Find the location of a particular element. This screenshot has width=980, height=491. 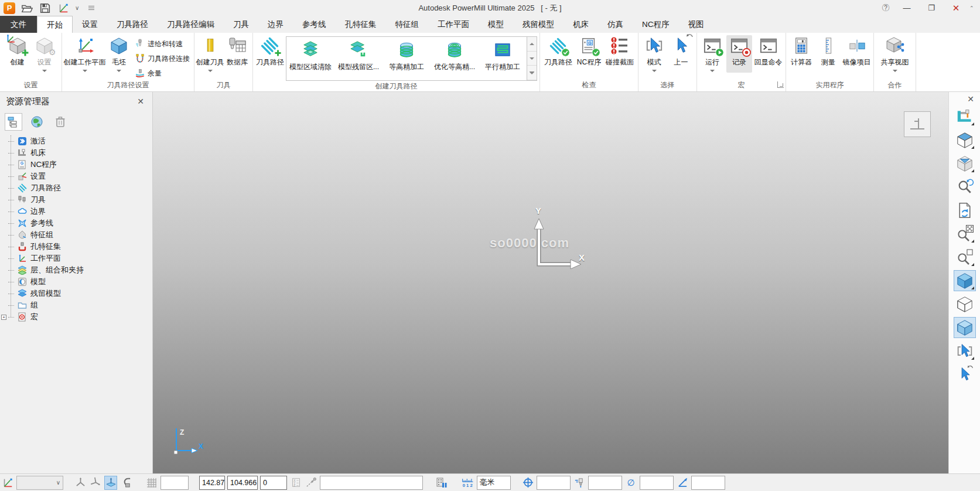

create-workplane-button: 创建工作平面 is located at coordinates (84, 54).